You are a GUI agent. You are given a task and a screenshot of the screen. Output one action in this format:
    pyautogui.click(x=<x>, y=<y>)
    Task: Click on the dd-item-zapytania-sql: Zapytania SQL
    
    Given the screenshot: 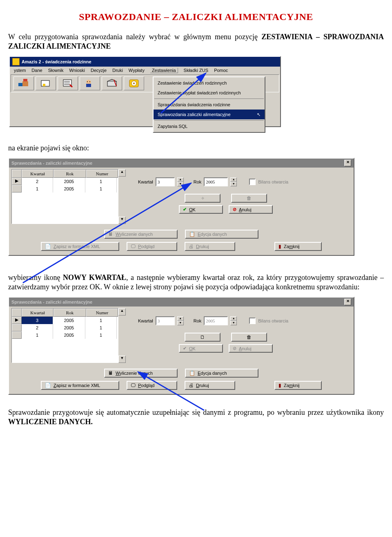 What is the action you would take?
    pyautogui.click(x=209, y=126)
    